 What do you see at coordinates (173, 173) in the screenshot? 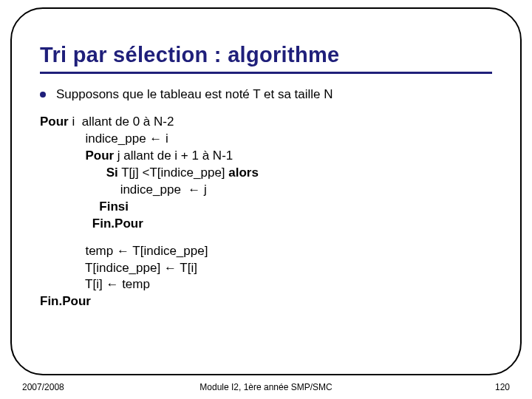
I see `algo-text: T[j] <T[indice_ppe]` at bounding box center [173, 173].